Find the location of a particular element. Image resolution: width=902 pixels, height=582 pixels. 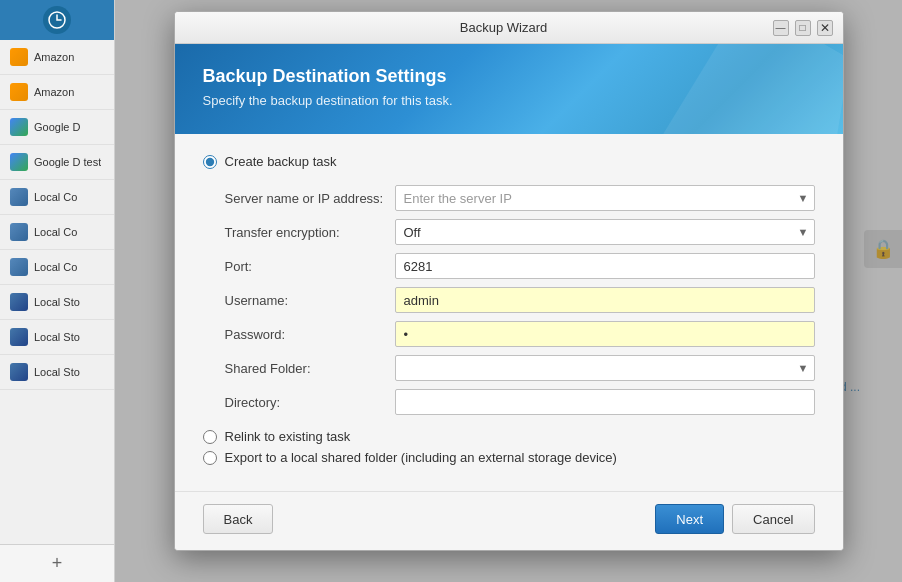

control-port is located at coordinates (605, 266).